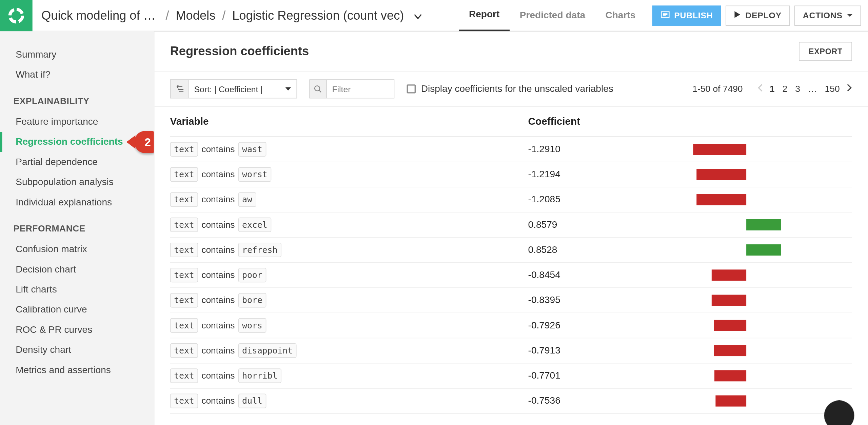  What do you see at coordinates (195, 16) in the screenshot?
I see `breadcrumb-models: Models` at bounding box center [195, 16].